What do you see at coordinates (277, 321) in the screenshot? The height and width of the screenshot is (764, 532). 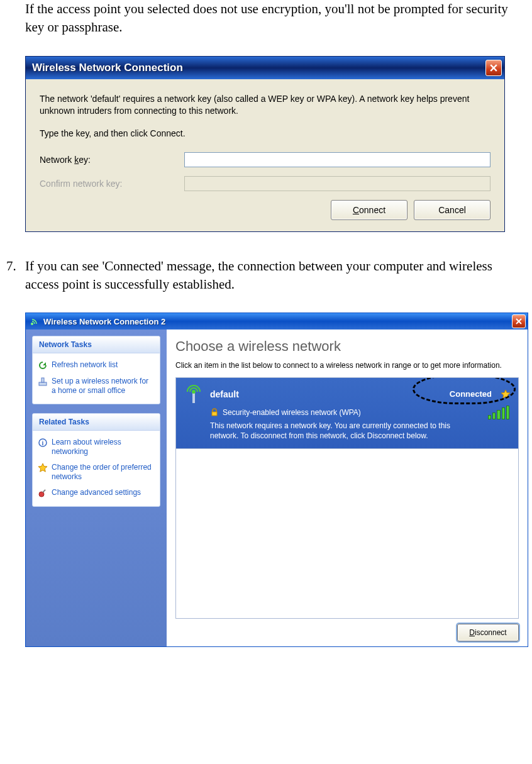 I see `dialog2-titlebar: Wireless Network Connection 2` at bounding box center [277, 321].